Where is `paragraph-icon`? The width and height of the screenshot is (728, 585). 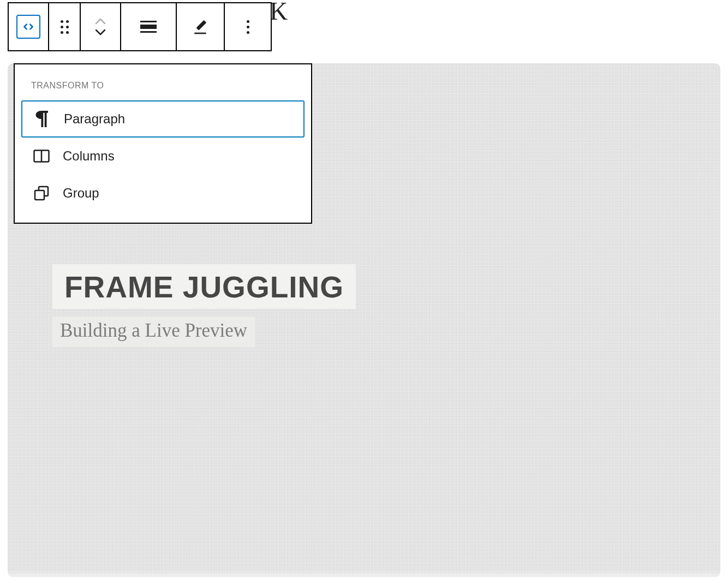
paragraph-icon is located at coordinates (43, 119).